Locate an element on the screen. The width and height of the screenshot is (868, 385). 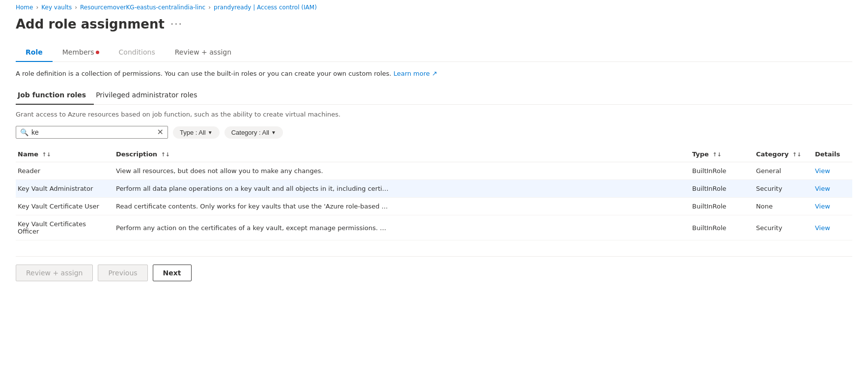
previous-button: Previous is located at coordinates (123, 273).